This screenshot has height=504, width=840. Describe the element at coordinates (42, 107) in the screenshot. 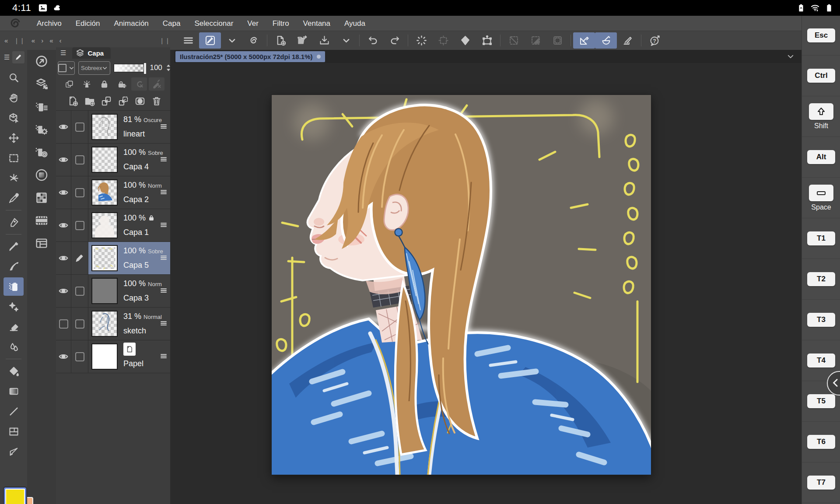

I see `subtool-panel-button-icon` at that location.